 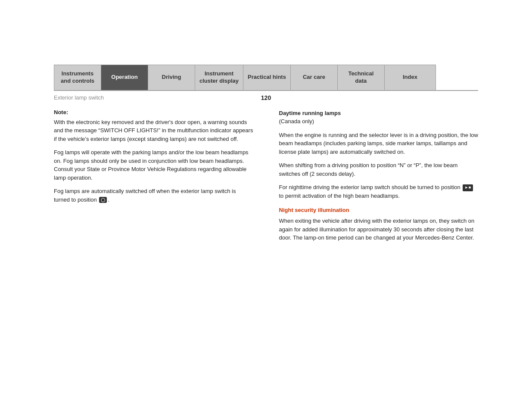 What do you see at coordinates (78, 78) in the screenshot?
I see `tab-instruments-and-controls: Instruments and controls` at bounding box center [78, 78].